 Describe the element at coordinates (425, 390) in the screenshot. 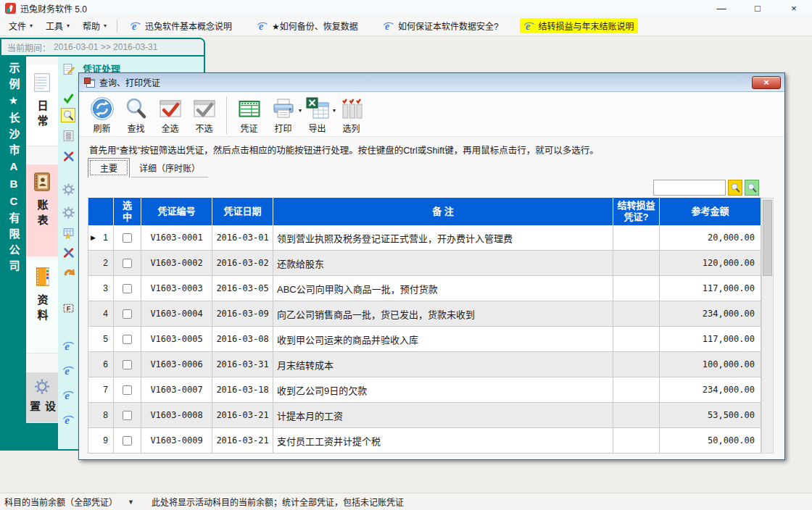

I see `table-row: 7 V1603-0007 2016-03-18 收到乙公司9日的欠款 234,0…` at that location.